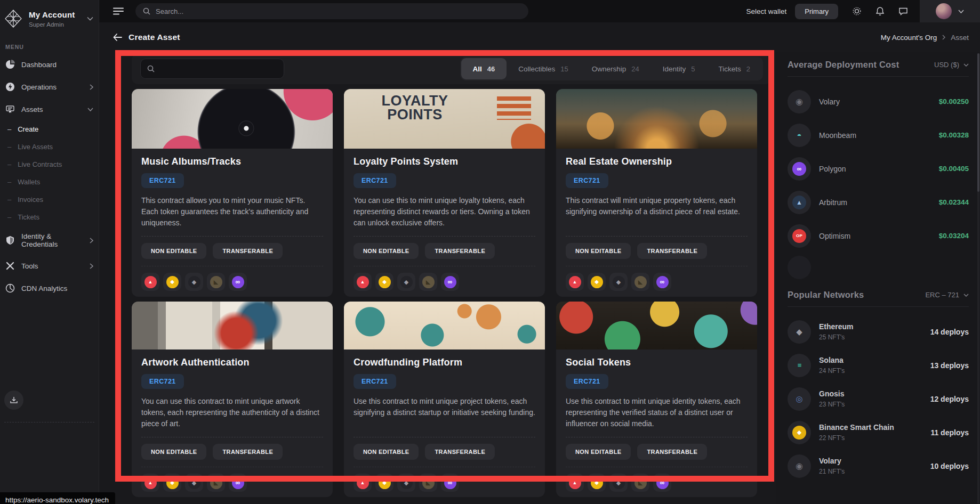  What do you see at coordinates (49, 147) in the screenshot?
I see `sidebar-item-live-assets: Live Assets` at bounding box center [49, 147].